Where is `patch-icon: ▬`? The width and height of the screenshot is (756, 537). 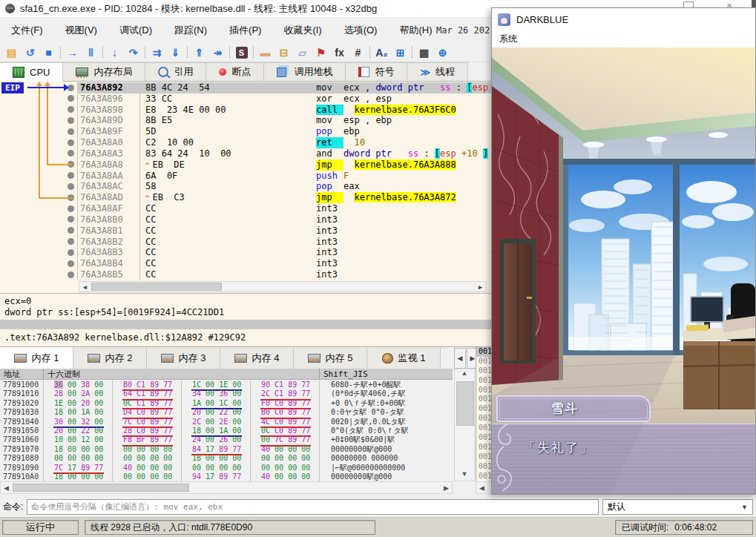
patch-icon: ▬ is located at coordinates (266, 53).